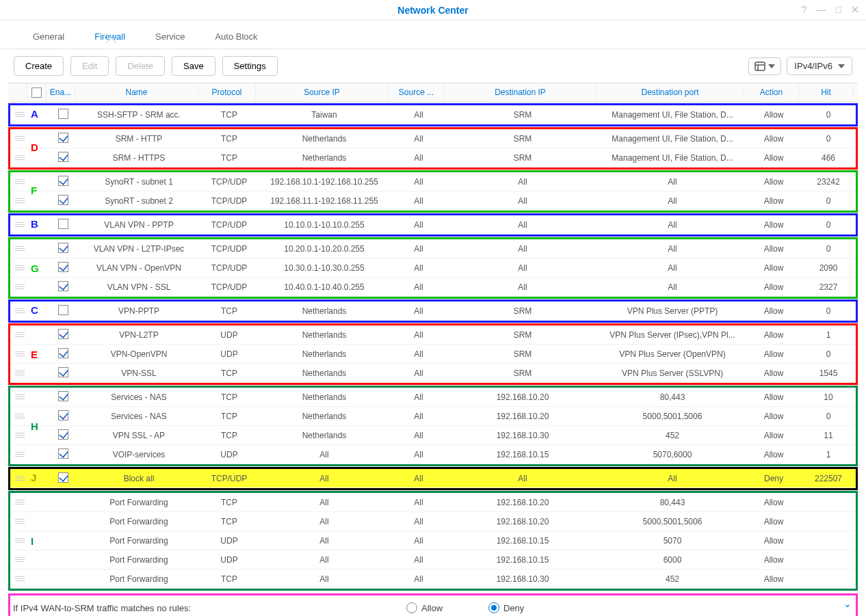 This screenshot has width=866, height=616. What do you see at coordinates (447, 608) in the screenshot?
I see `allow-radio: Allow` at bounding box center [447, 608].